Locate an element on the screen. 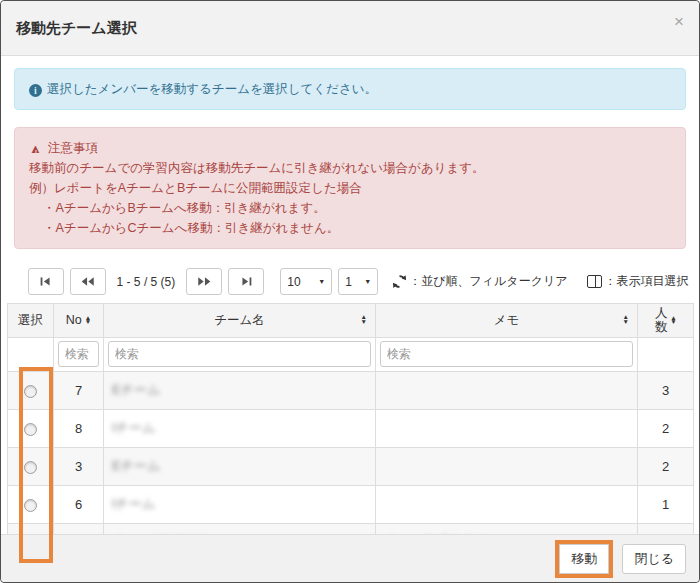 The image size is (700, 583). member-count-cell: 1 is located at coordinates (666, 504).